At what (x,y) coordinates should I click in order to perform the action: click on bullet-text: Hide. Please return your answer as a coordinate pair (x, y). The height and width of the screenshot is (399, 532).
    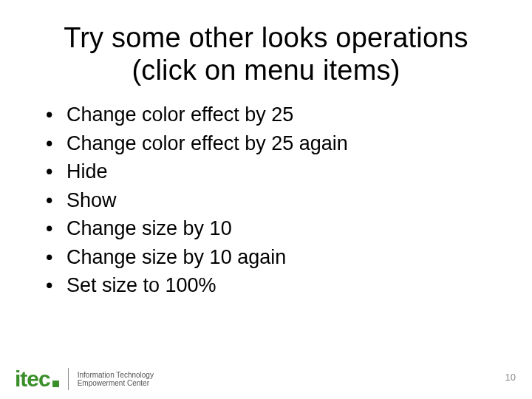
    Looking at the image, I should click on (87, 171).